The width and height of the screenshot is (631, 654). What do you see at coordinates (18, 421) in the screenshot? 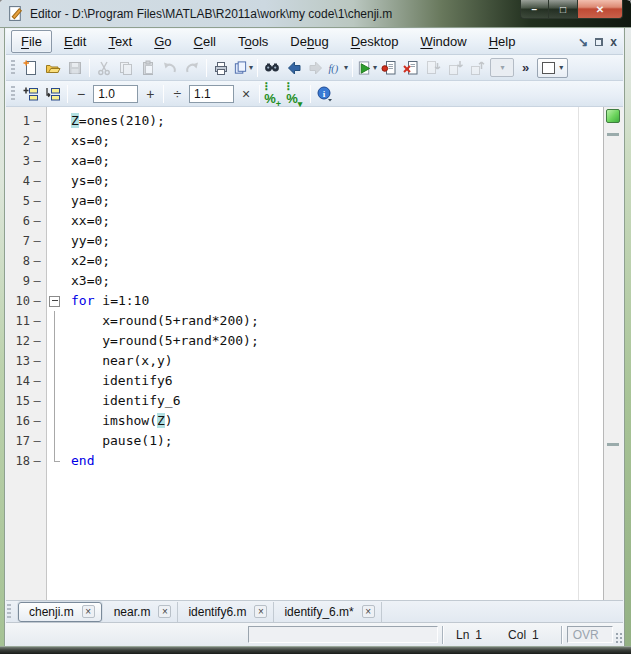
I see `line-number: 16` at bounding box center [18, 421].